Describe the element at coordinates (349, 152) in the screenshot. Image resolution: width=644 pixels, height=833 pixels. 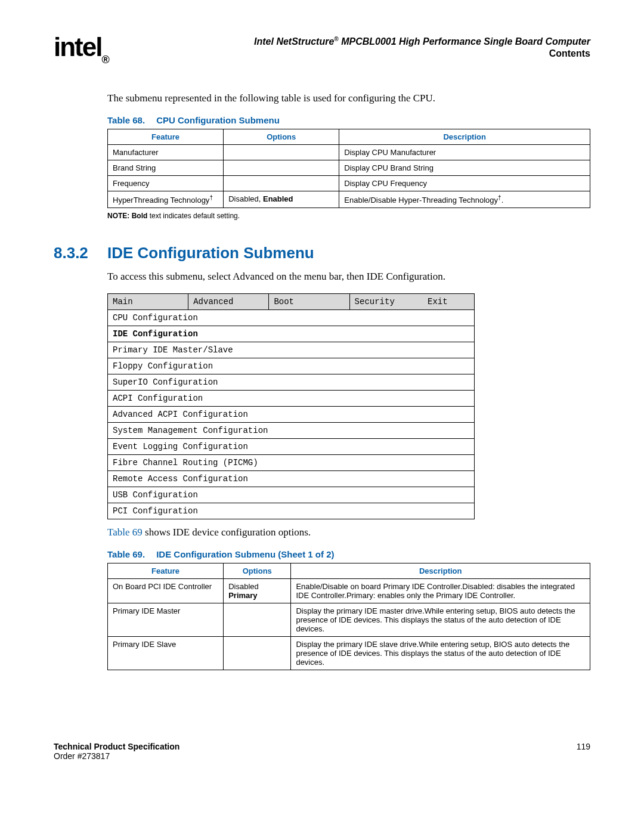
I see `table-row: Manufacturer Display CPU Manufacturer` at that location.